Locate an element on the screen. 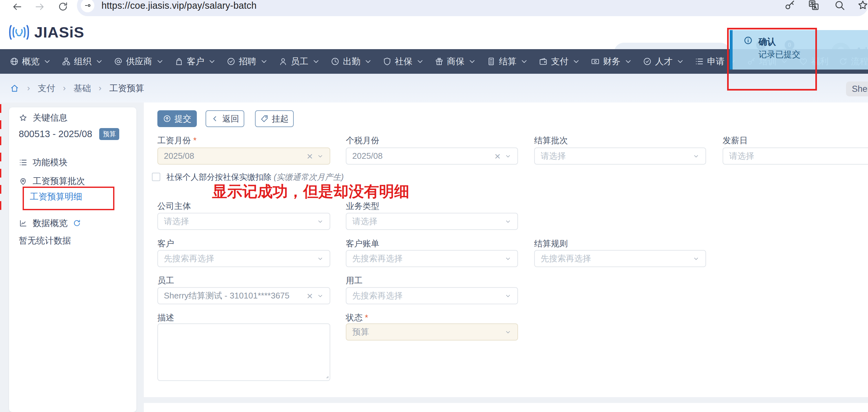 The image size is (868, 412). settle-batch-label: 结算批次 is located at coordinates (620, 141).